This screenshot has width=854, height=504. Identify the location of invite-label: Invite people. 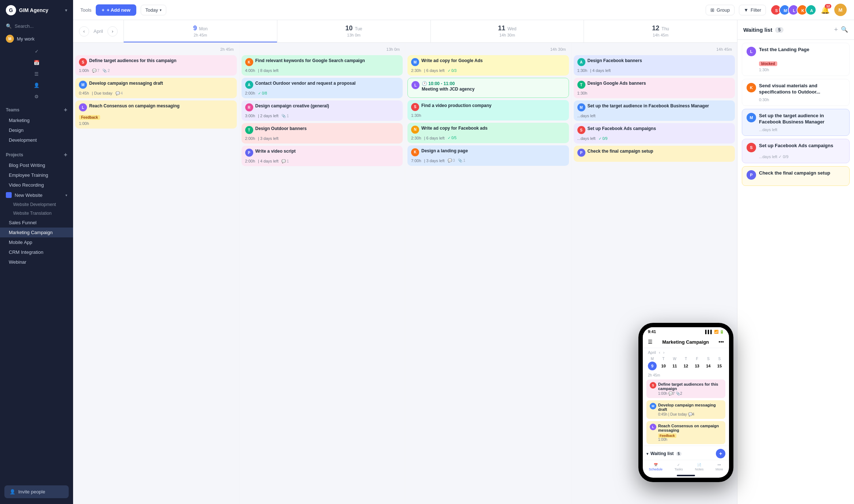
(32, 492).